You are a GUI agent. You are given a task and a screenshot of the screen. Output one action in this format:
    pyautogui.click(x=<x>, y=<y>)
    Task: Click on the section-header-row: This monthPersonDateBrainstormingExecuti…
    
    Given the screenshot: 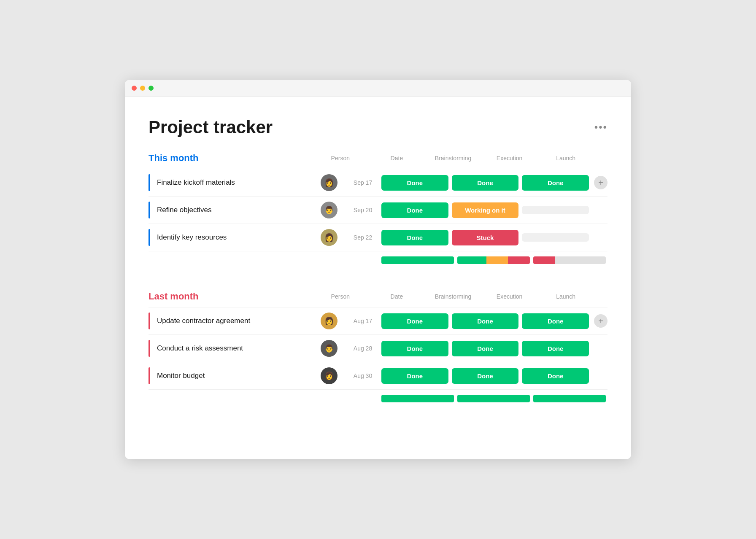 What is the action you would take?
    pyautogui.click(x=378, y=158)
    